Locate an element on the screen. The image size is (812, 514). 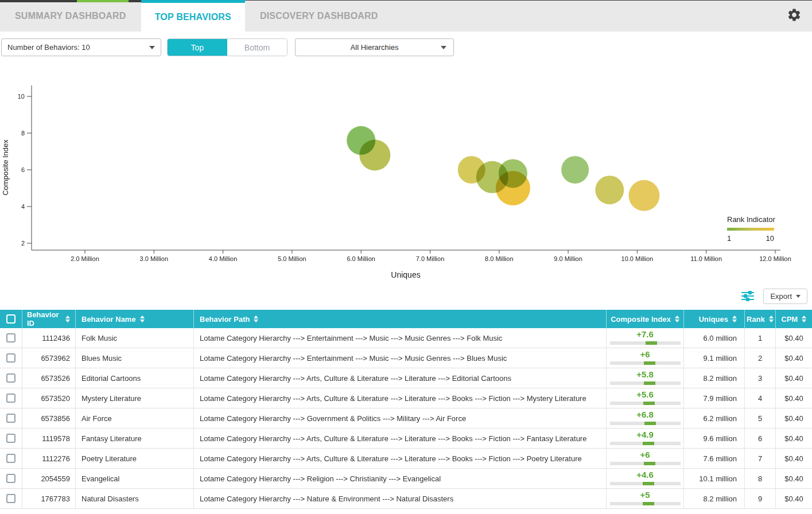
composite-index-value: +7.6 is located at coordinates (645, 334).